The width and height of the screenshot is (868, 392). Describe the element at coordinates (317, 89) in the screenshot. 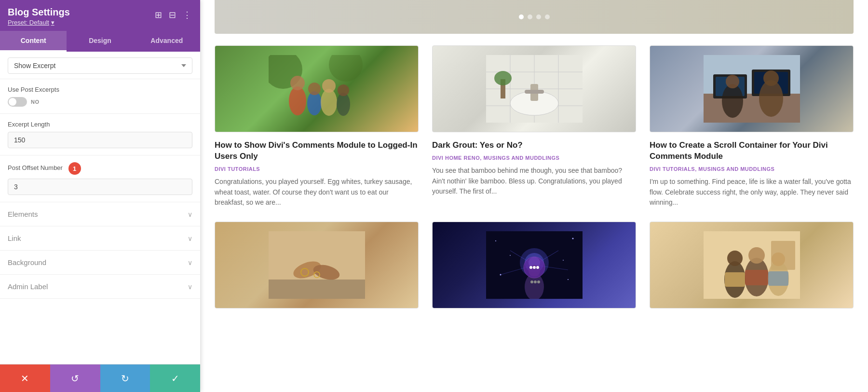

I see `people-outdoor-svg` at that location.